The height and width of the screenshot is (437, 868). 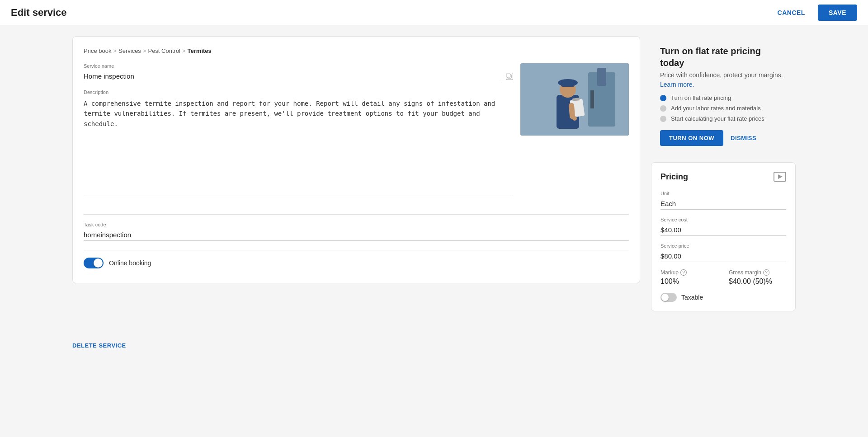 I want to click on header-actions: CANCEL SAVE, so click(x=815, y=13).